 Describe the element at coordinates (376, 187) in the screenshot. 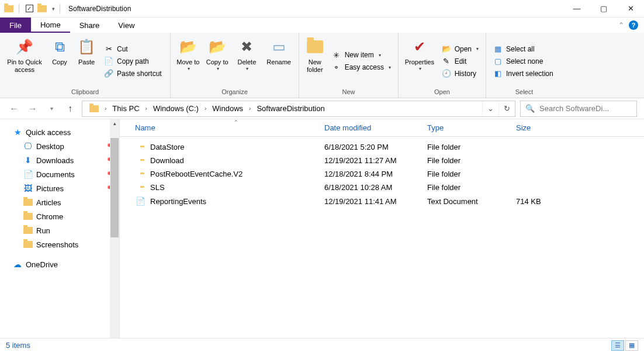

I see `file-date: 6/18/2021 10:28 AM` at that location.